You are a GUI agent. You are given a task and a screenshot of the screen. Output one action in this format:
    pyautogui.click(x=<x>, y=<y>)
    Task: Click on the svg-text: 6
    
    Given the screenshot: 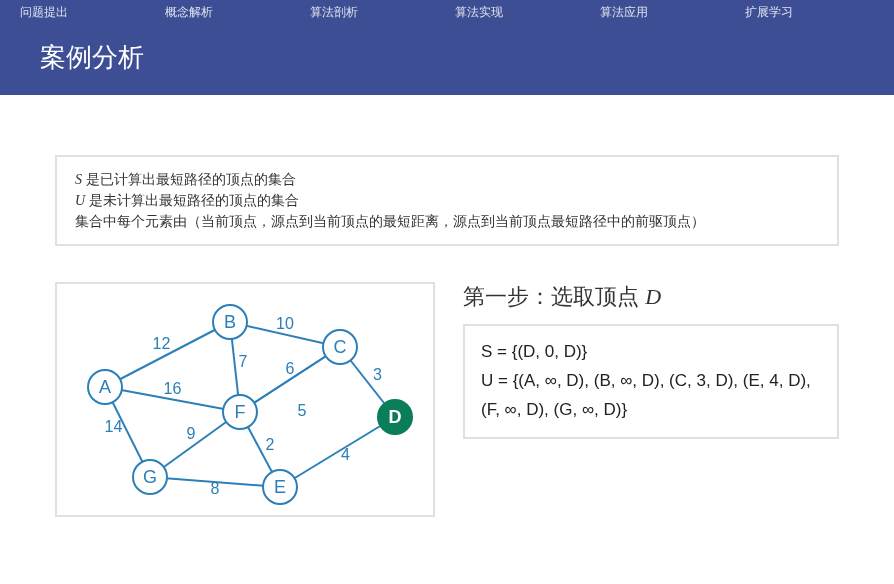 What is the action you would take?
    pyautogui.click(x=290, y=368)
    